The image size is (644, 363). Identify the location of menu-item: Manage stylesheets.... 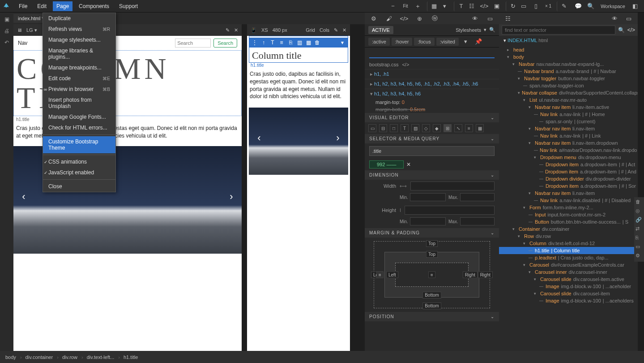
(79, 40).